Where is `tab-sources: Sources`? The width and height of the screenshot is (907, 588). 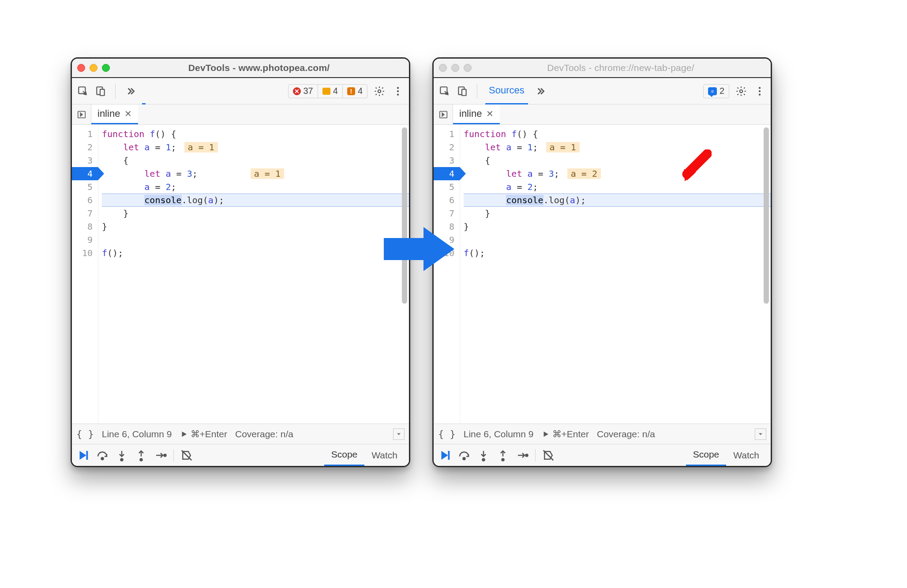 tab-sources: Sources is located at coordinates (506, 91).